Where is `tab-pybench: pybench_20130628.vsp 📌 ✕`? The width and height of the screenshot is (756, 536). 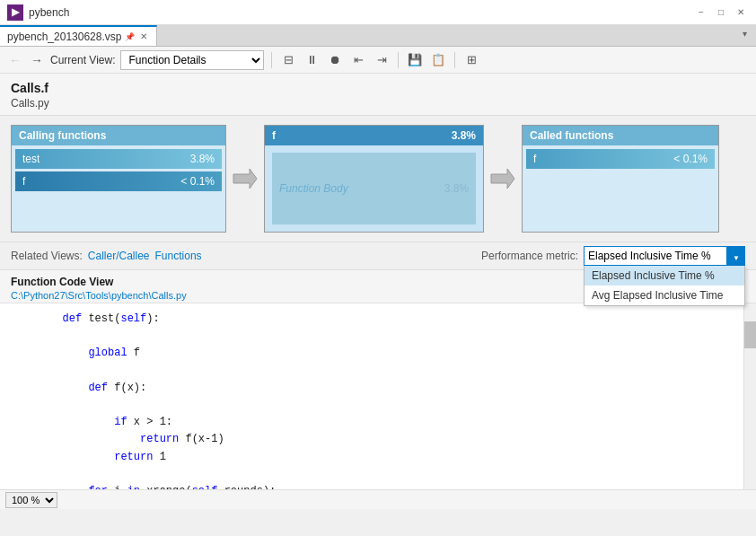
tab-pybench: pybench_20130628.vsp 📌 ✕ is located at coordinates (79, 36).